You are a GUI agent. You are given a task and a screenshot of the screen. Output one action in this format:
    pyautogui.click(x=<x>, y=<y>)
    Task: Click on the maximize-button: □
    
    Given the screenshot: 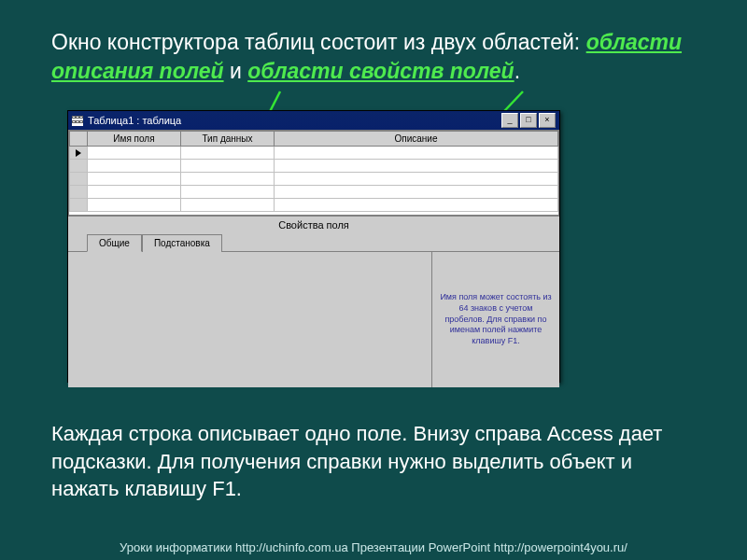 What is the action you would take?
    pyautogui.click(x=529, y=120)
    